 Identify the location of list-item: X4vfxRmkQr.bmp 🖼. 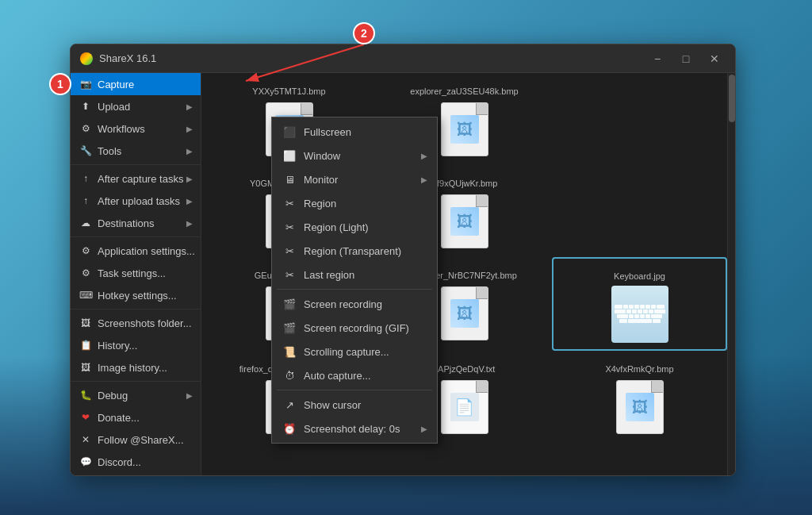
(639, 397).